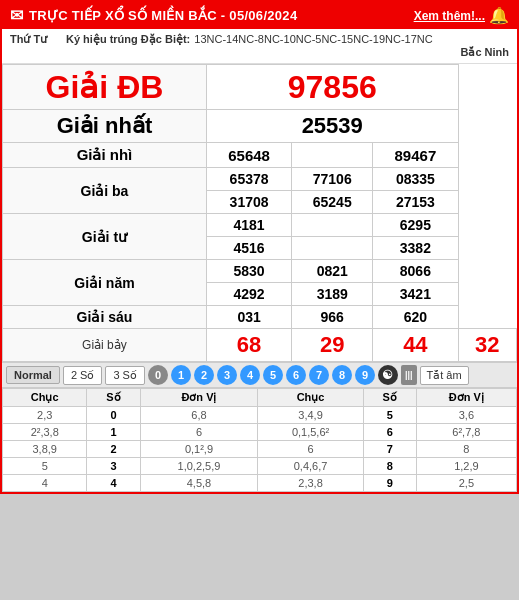 The width and height of the screenshot is (519, 600). I want to click on giai-ba-v2: 77106, so click(332, 180).